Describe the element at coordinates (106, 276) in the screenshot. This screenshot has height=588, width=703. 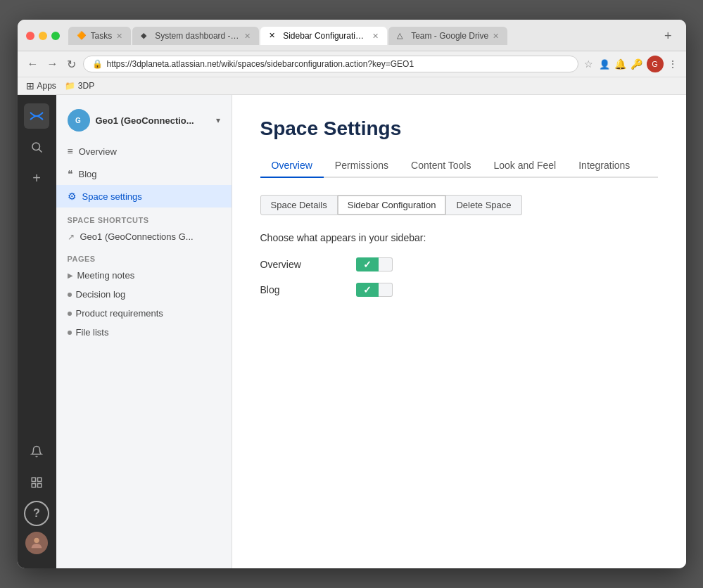
I see `page-item-meeting-notes-label: Meeting notes` at that location.